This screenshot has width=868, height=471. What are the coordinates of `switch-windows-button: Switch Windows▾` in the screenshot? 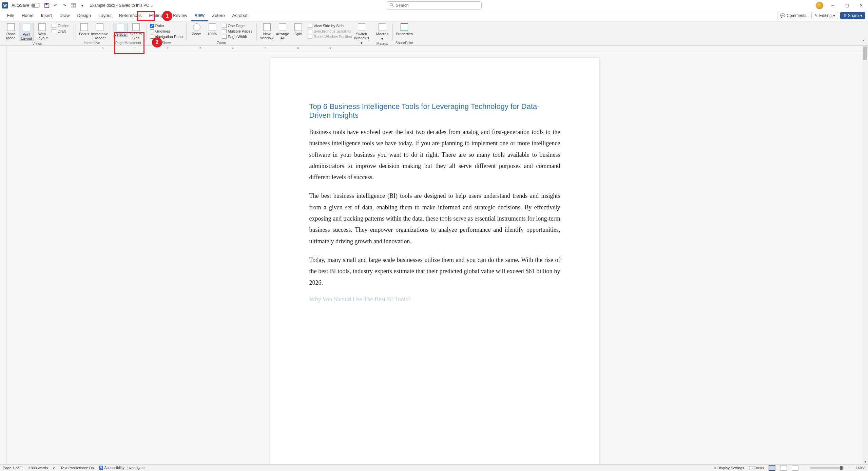 It's located at (362, 34).